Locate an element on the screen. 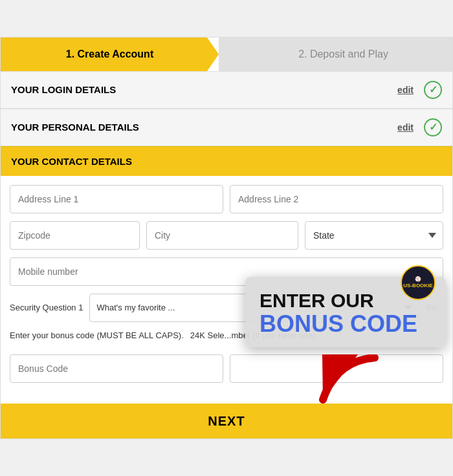 This screenshot has height=476, width=453. personal-checkmark: ✓ is located at coordinates (433, 127).